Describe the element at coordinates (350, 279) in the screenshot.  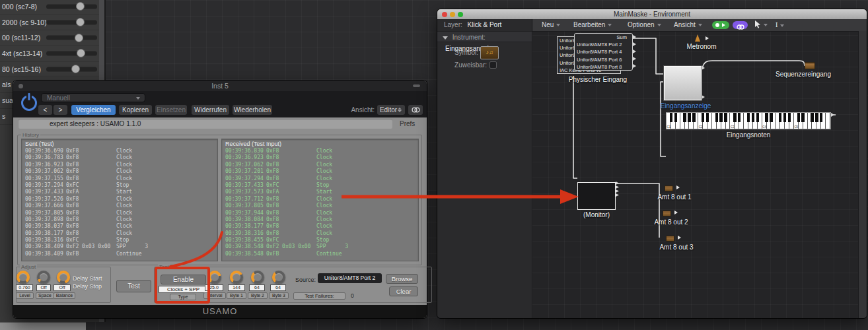
I see `source-dropdown: Unitor8/AMT8 Port 2` at that location.